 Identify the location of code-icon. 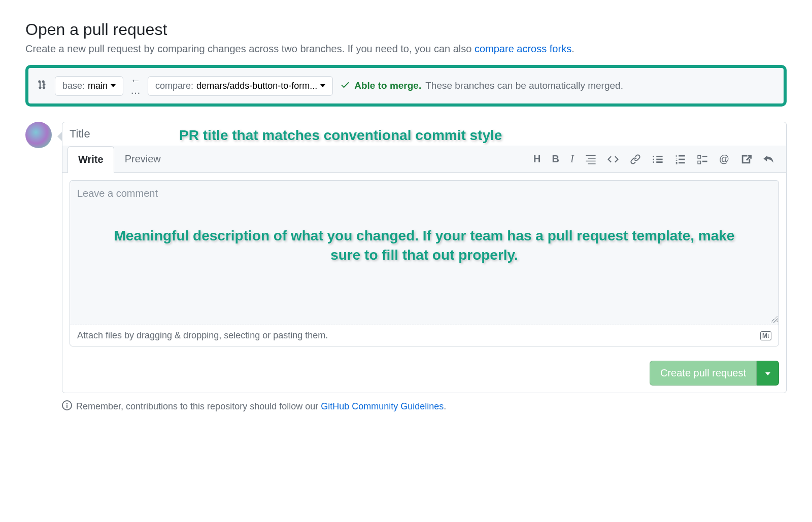
(613, 159).